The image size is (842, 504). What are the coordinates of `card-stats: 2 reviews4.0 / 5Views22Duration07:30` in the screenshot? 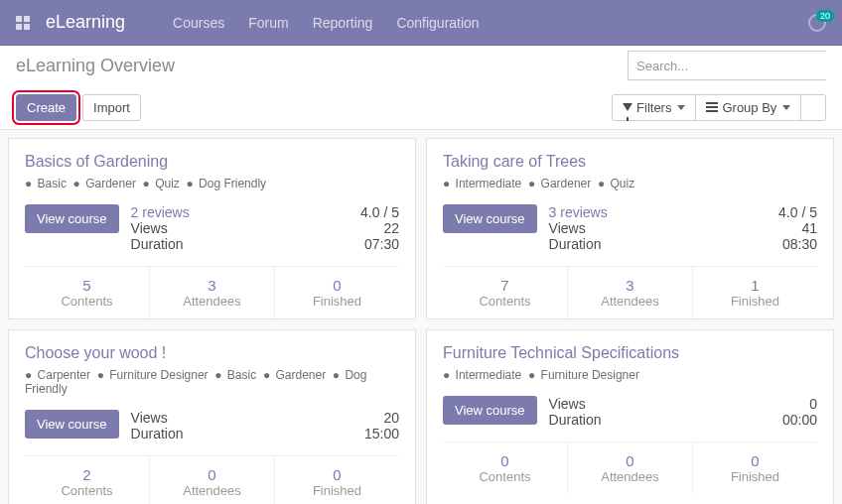 It's located at (265, 228).